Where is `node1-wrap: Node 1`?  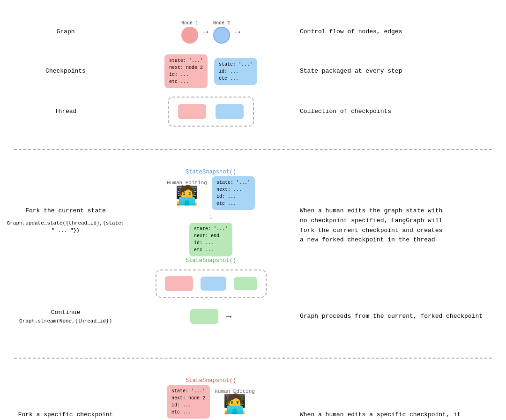
node1-wrap: Node 1 is located at coordinates (190, 32).